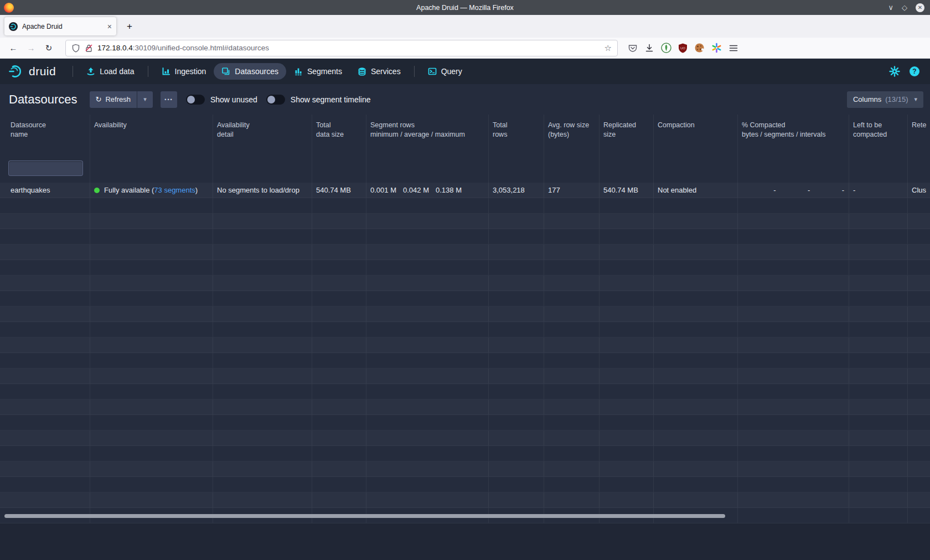 The height and width of the screenshot is (560, 930). I want to click on column-header: Rete, so click(919, 130).